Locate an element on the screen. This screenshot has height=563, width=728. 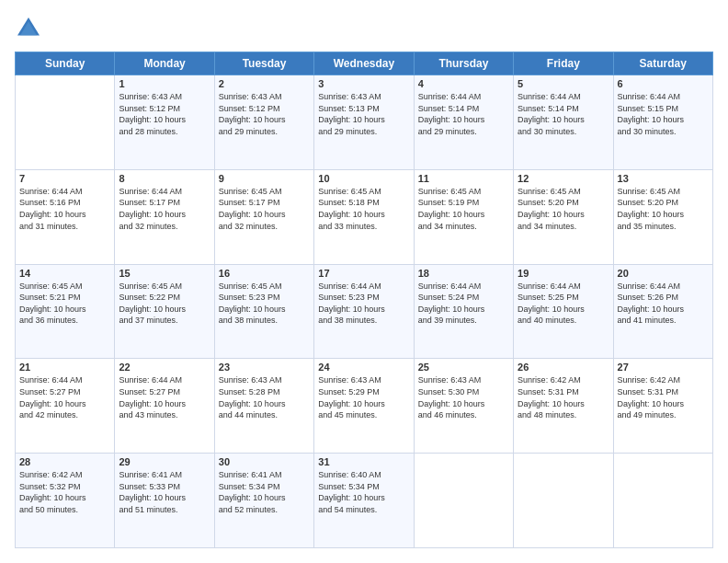
day-info: Sunrise: 6:45 AM Sunset: 5:22 PM Dayligh… is located at coordinates (164, 304).